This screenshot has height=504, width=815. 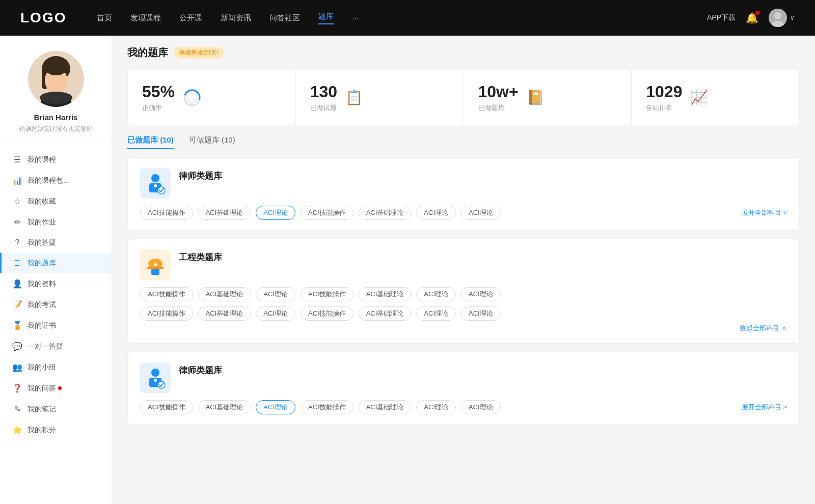 I want to click on expand-link-lawyer-1: 展开全部科目 >, so click(x=764, y=213).